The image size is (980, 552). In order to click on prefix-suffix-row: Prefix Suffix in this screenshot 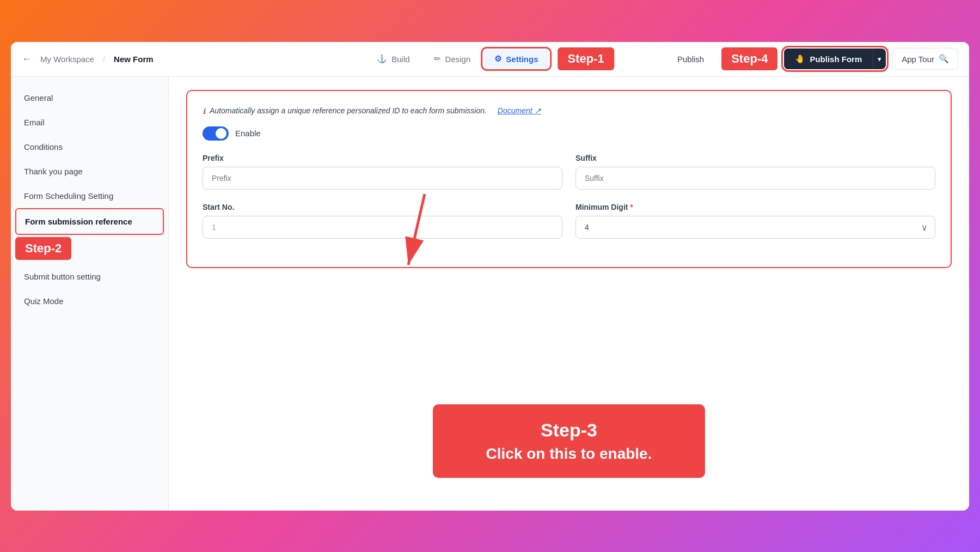, I will do `click(569, 172)`.